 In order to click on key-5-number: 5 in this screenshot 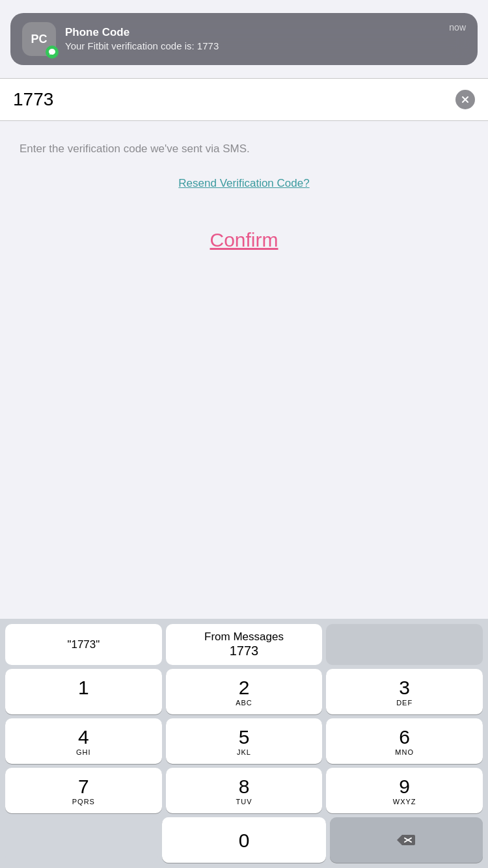, I will do `click(245, 737)`.